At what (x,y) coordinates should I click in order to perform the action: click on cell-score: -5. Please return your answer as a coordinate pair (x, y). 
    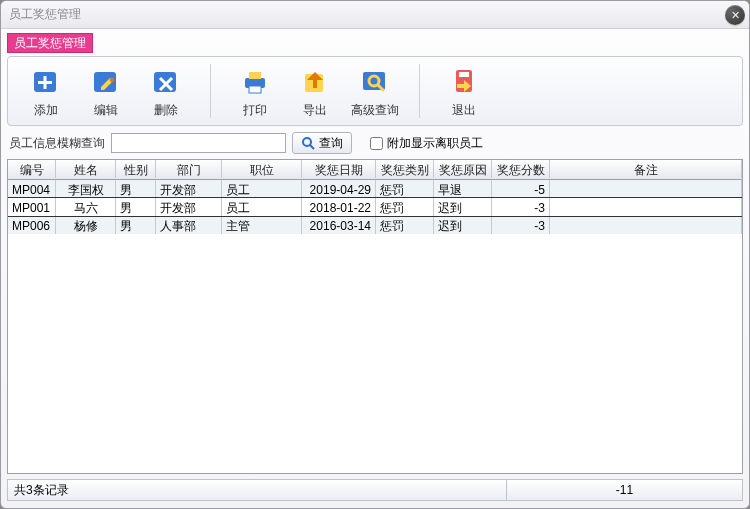
    Looking at the image, I should click on (521, 189).